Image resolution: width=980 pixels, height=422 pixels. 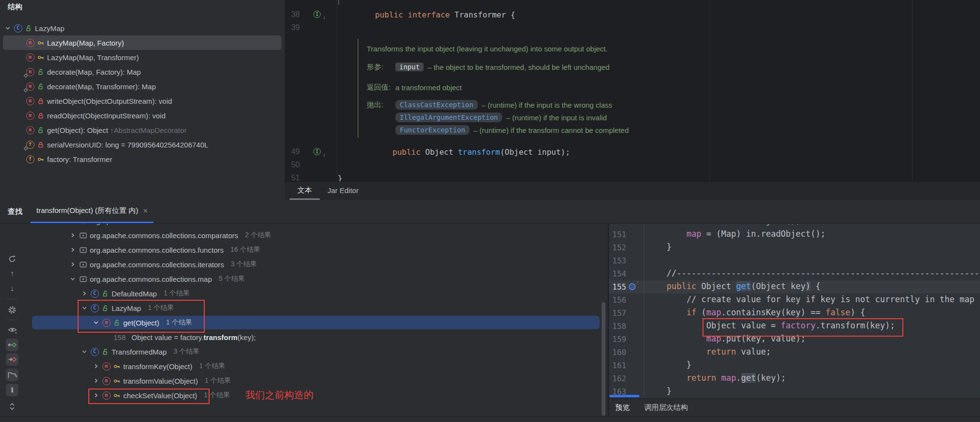 What do you see at coordinates (556, 117) in the screenshot?
I see `exception-desc: – (runtime) if the input is invalid` at bounding box center [556, 117].